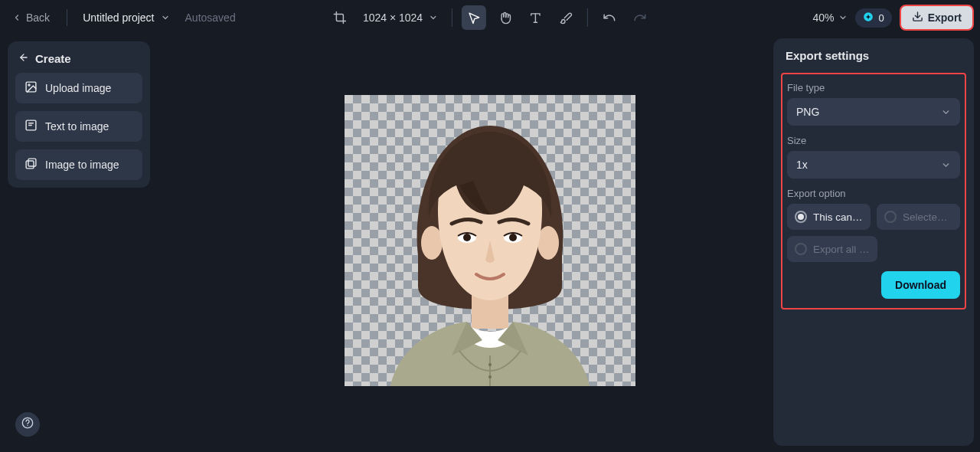 The image size is (980, 452). Describe the element at coordinates (873, 18) in the screenshot. I see `credits-pill: 0` at that location.